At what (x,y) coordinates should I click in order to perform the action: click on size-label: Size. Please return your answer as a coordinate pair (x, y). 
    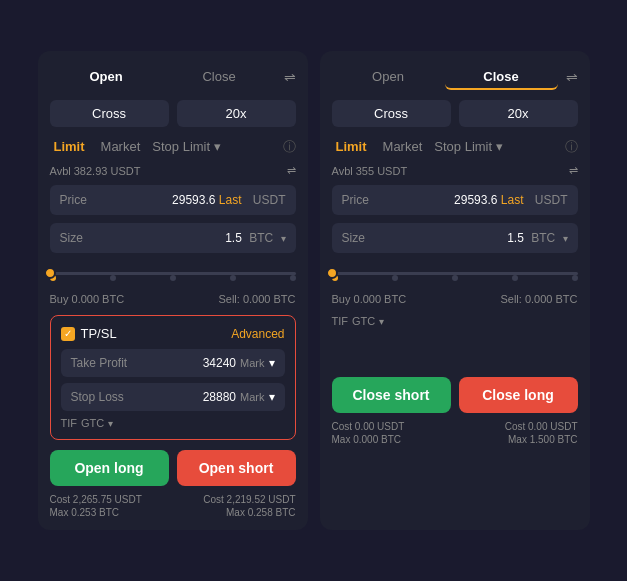
    Looking at the image, I should click on (72, 238).